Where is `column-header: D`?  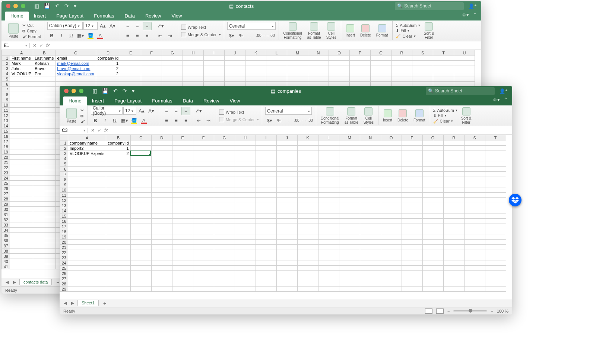 column-header: D is located at coordinates (108, 53).